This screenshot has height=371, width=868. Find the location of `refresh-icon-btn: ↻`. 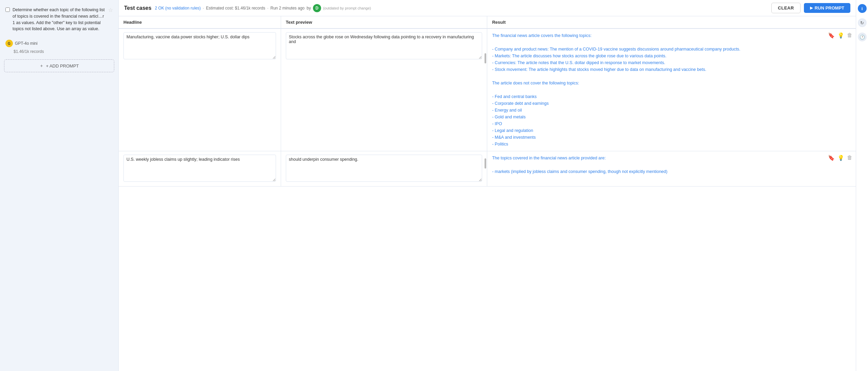

refresh-icon-btn: ↻ is located at coordinates (862, 23).